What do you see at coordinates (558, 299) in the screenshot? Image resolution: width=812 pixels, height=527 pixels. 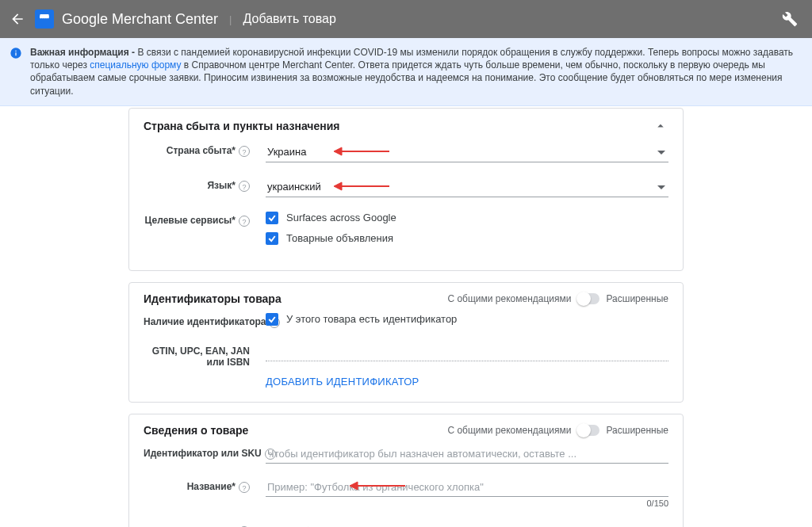 I see `ids-toggle-group: С общими рекомендациями Расширенные` at bounding box center [558, 299].